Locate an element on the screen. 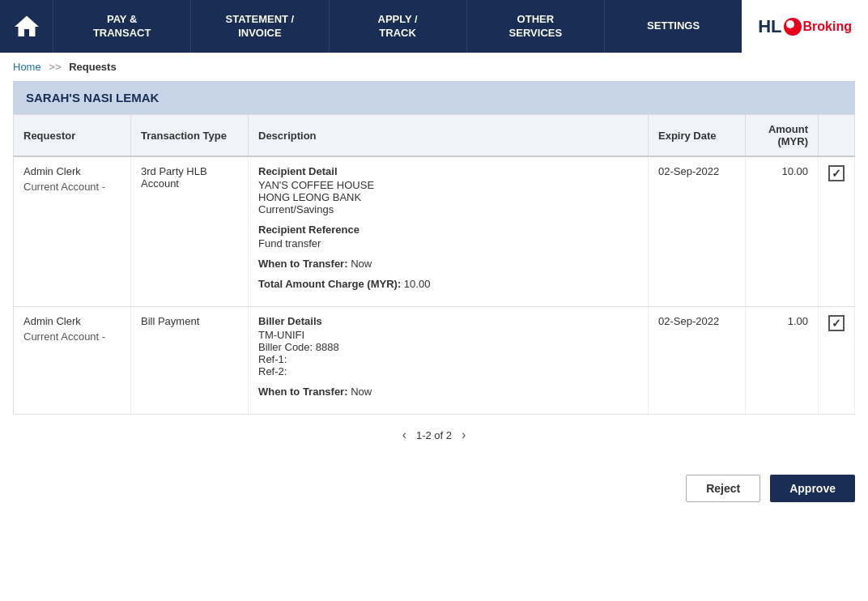 The height and width of the screenshot is (601, 868). desc-line: Ref-1: is located at coordinates (449, 360).